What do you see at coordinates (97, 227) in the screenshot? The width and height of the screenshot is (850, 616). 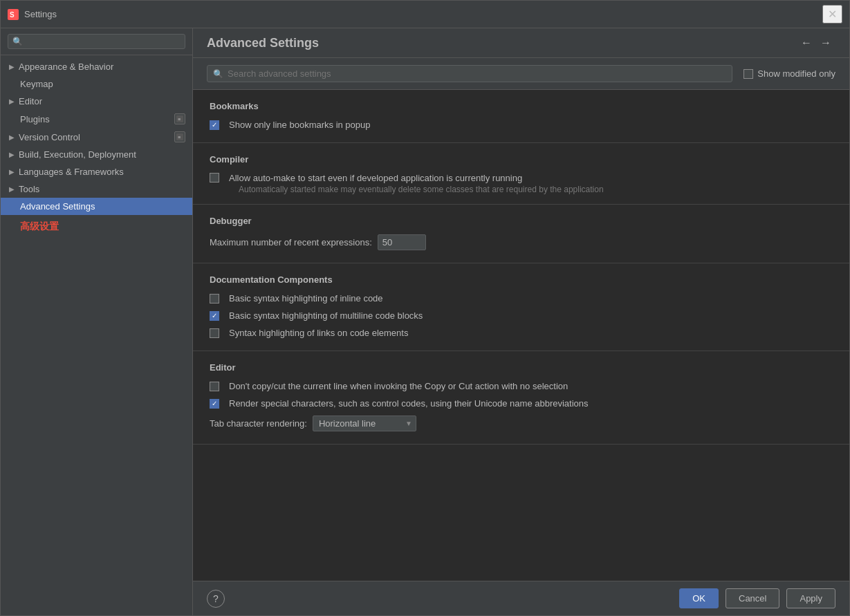 I see `chinese-label: 高级设置` at bounding box center [97, 227].